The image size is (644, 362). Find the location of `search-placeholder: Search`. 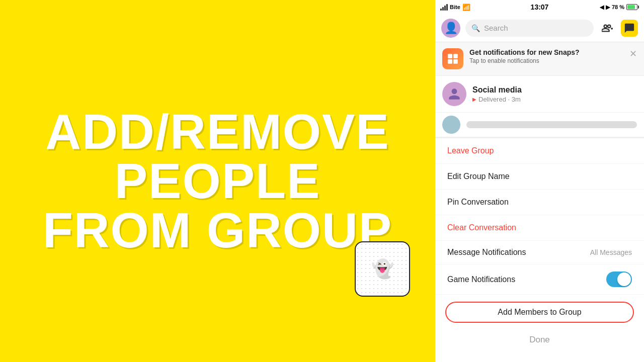

search-placeholder: Search is located at coordinates (496, 28).